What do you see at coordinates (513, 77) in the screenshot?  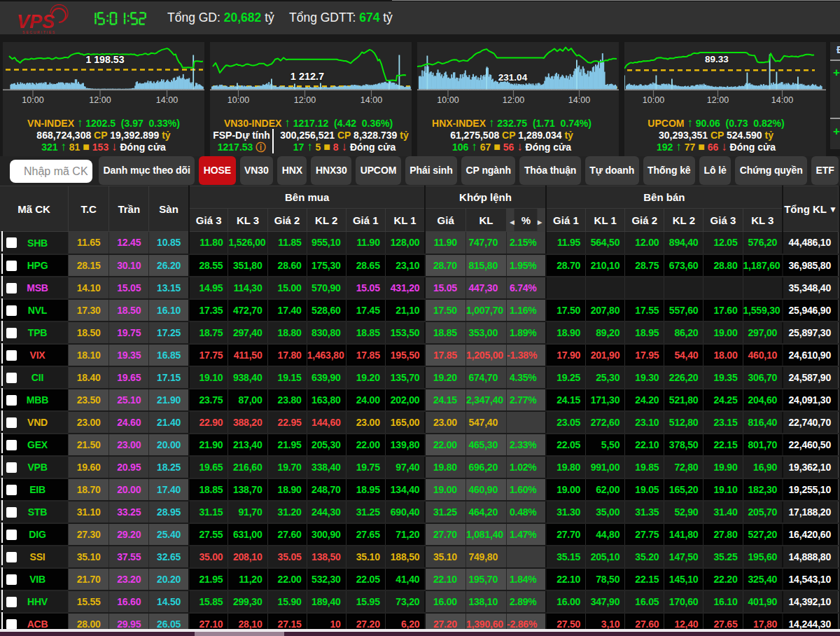 I see `svg-text: 231.04` at bounding box center [513, 77].